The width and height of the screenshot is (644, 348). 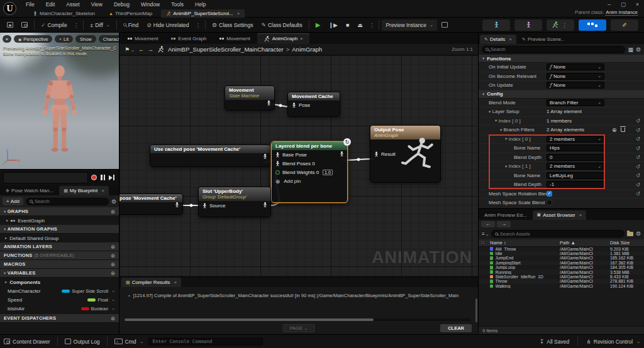 What do you see at coordinates (103, 177) in the screenshot?
I see `pause-button` at bounding box center [103, 177].